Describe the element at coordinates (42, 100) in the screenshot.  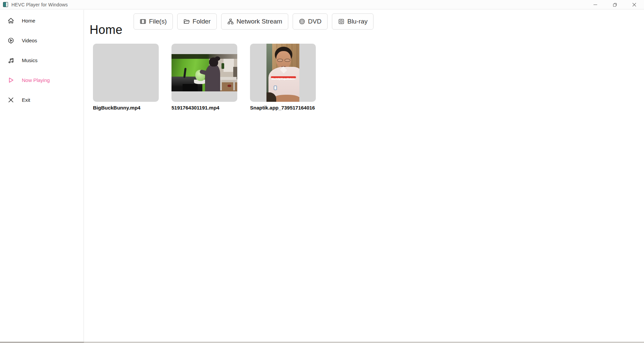
I see `sidebar-item-exit: Exit` at that location.